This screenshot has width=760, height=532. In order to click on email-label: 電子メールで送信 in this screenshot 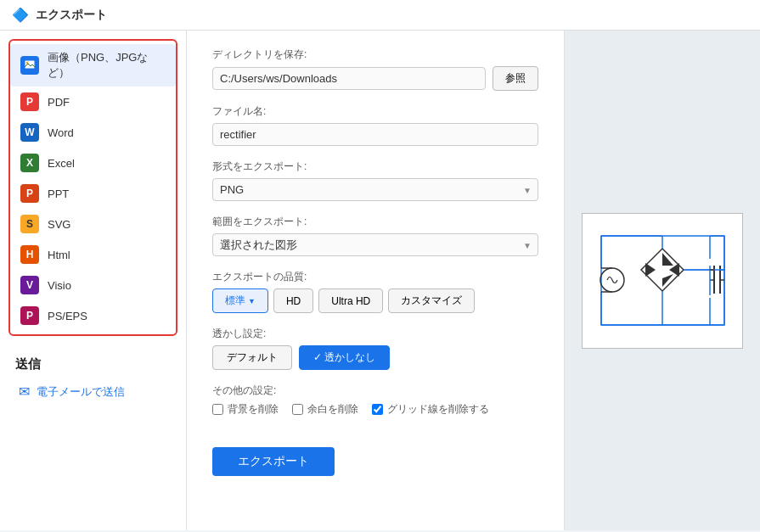, I will do `click(81, 392)`.